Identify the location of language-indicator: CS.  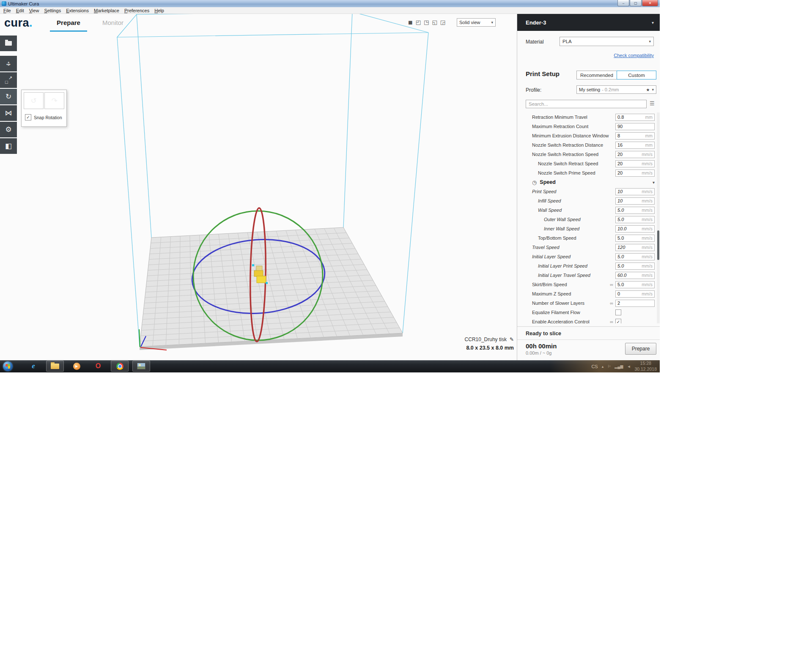
(595, 367).